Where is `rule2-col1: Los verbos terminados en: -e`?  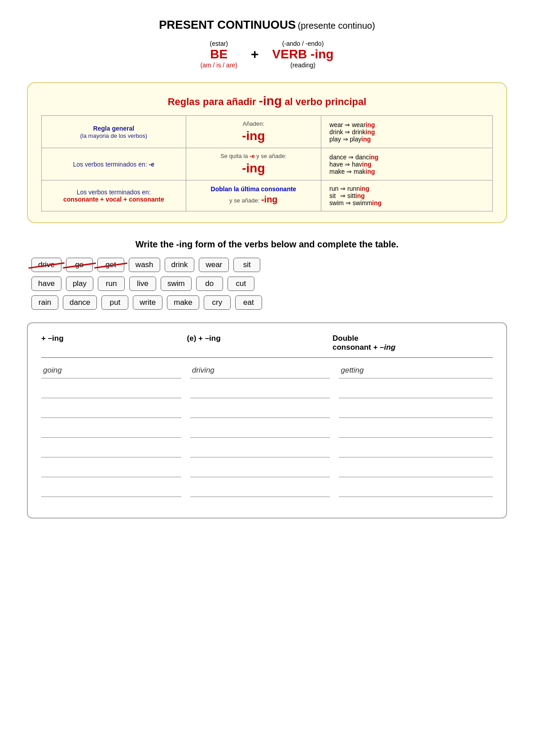 rule2-col1: Los verbos terminados en: -e is located at coordinates (114, 164).